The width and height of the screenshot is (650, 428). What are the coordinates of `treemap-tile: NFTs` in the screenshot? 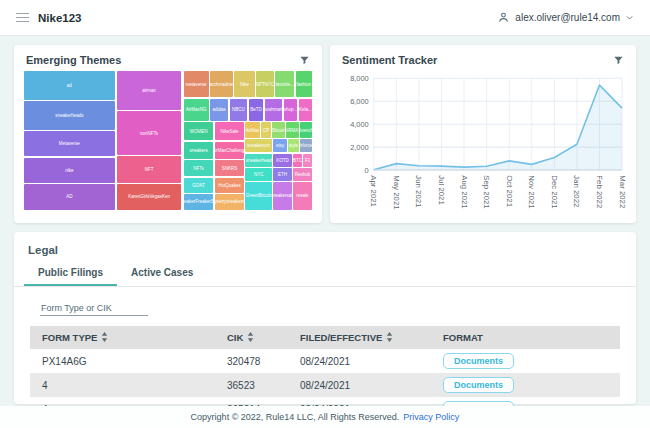 It's located at (199, 168).